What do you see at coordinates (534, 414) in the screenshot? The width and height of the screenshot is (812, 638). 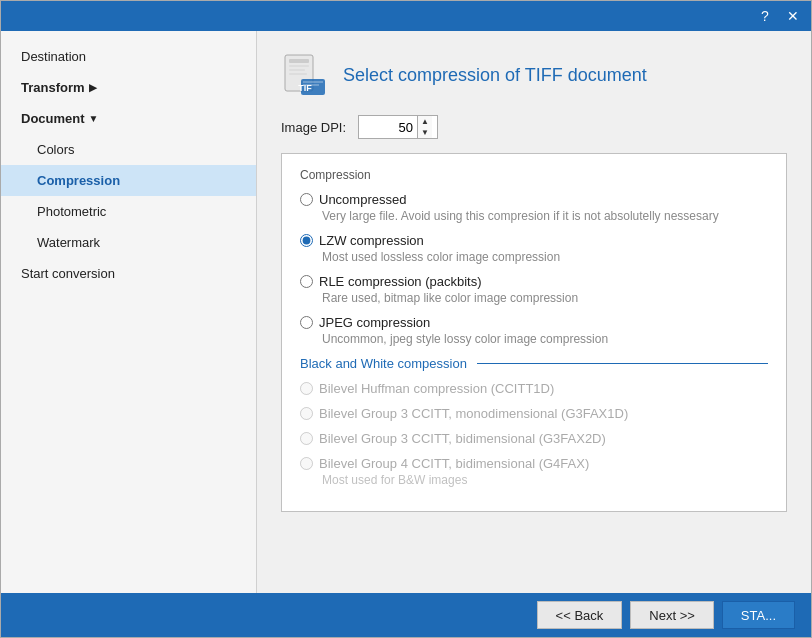 I see `option-g3fax1d: Bilevel Group 3 CCITT, monodimensional (…` at bounding box center [534, 414].